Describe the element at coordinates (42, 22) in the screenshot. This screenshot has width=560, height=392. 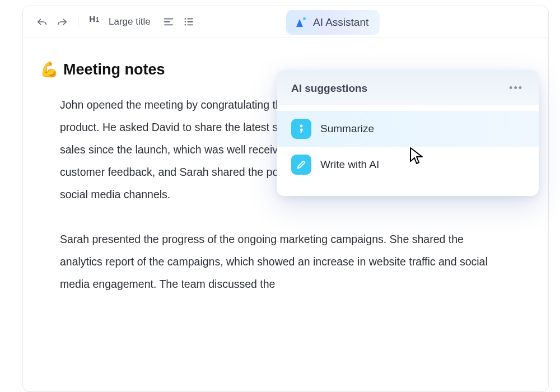
I see `undo-button` at that location.